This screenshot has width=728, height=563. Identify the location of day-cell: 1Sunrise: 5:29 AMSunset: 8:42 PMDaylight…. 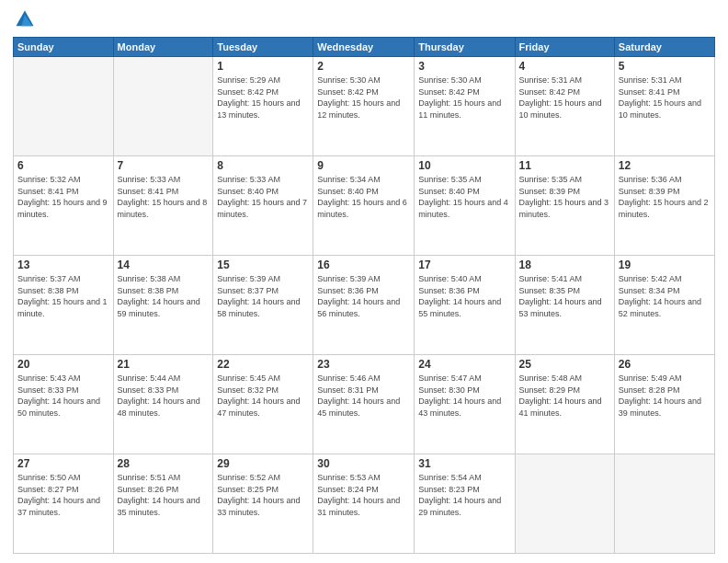
(263, 107).